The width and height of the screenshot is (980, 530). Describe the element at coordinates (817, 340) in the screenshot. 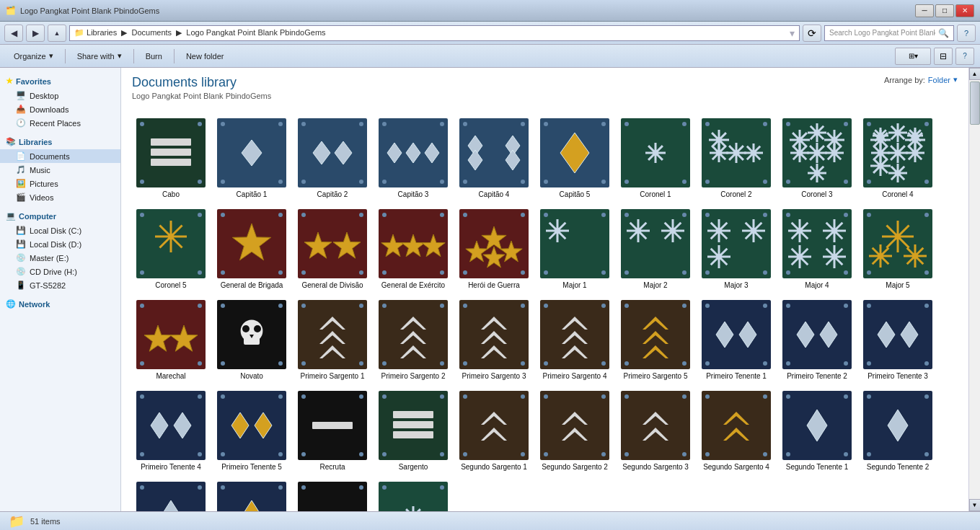

I see `icon-item-28: Primeiro Tenente 2` at that location.